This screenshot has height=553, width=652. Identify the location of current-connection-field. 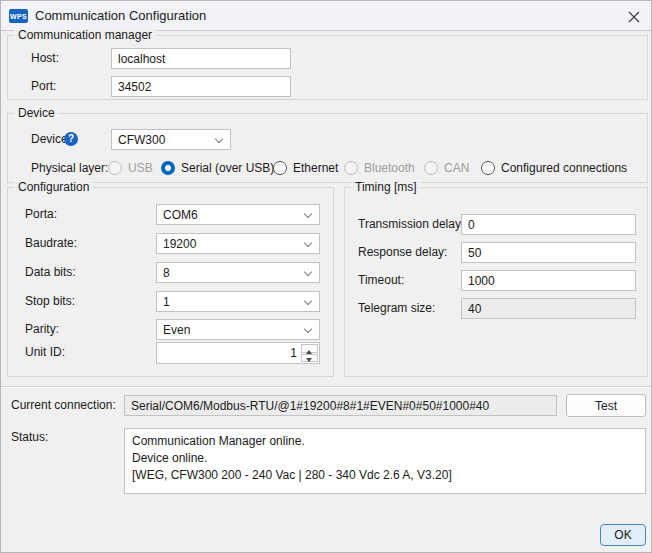
(340, 406).